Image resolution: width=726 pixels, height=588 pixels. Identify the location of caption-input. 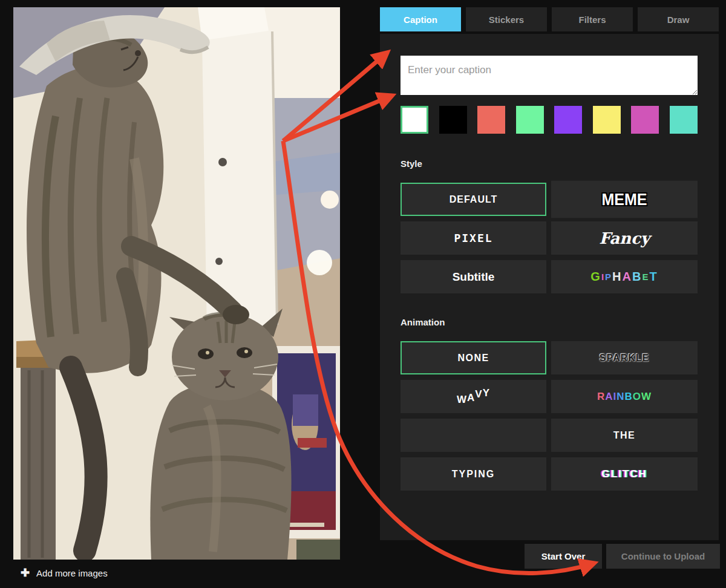
(549, 75).